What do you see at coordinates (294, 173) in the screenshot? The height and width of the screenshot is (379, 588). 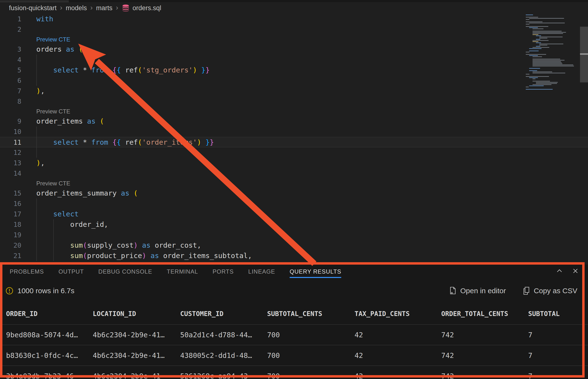 I see `code-line: 14` at bounding box center [294, 173].